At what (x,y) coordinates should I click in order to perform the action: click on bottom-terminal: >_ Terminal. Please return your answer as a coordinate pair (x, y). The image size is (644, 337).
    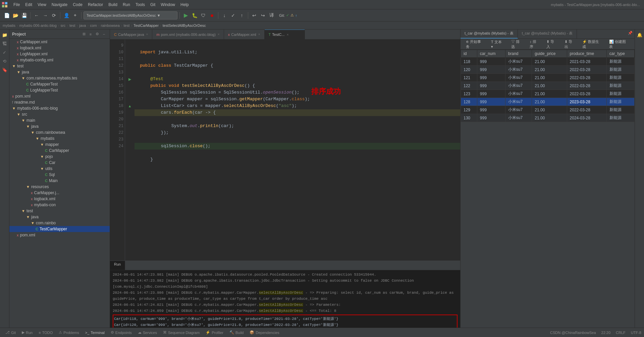
    Looking at the image, I should click on (95, 333).